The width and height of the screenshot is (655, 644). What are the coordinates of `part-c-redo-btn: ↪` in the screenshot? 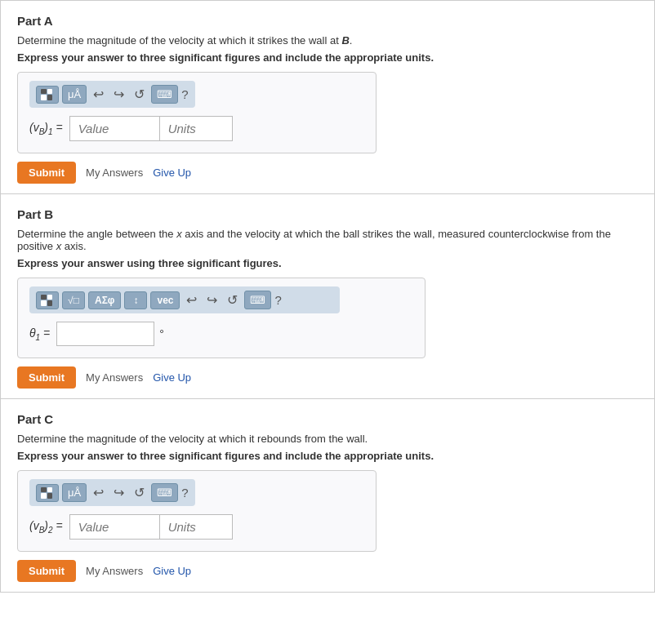 It's located at (119, 493).